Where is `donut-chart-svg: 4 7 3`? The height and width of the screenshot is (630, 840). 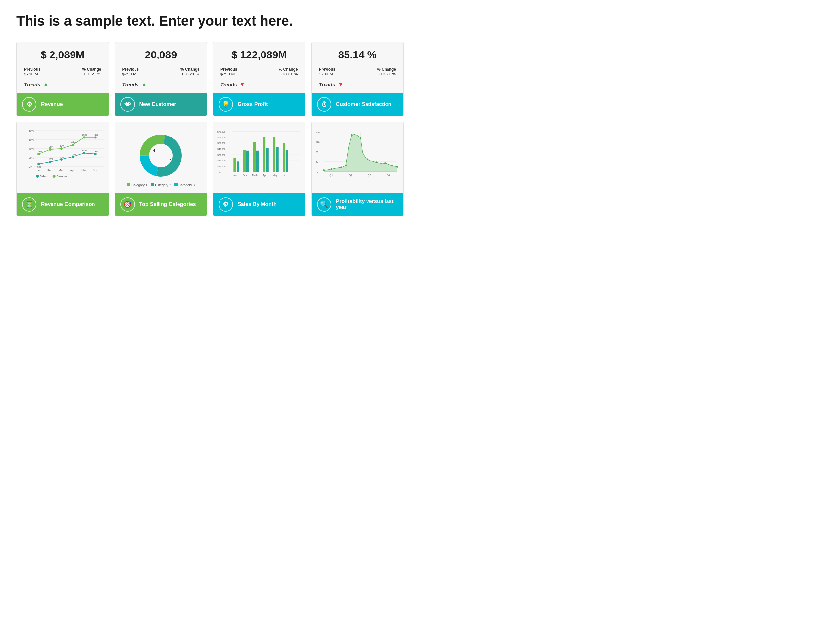
donut-chart-svg: 4 7 3 is located at coordinates (161, 156).